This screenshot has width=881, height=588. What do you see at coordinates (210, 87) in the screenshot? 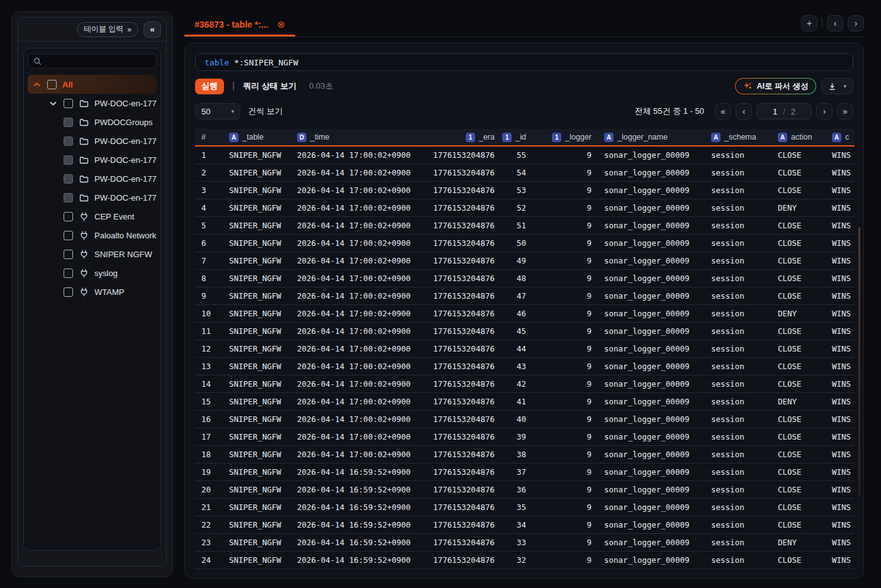
I see `run-button: 실행` at bounding box center [210, 87].